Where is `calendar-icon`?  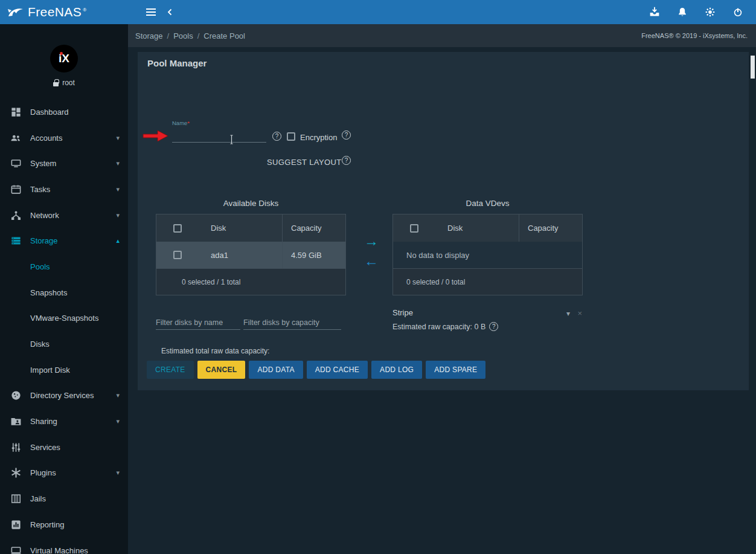 calendar-icon is located at coordinates (16, 189).